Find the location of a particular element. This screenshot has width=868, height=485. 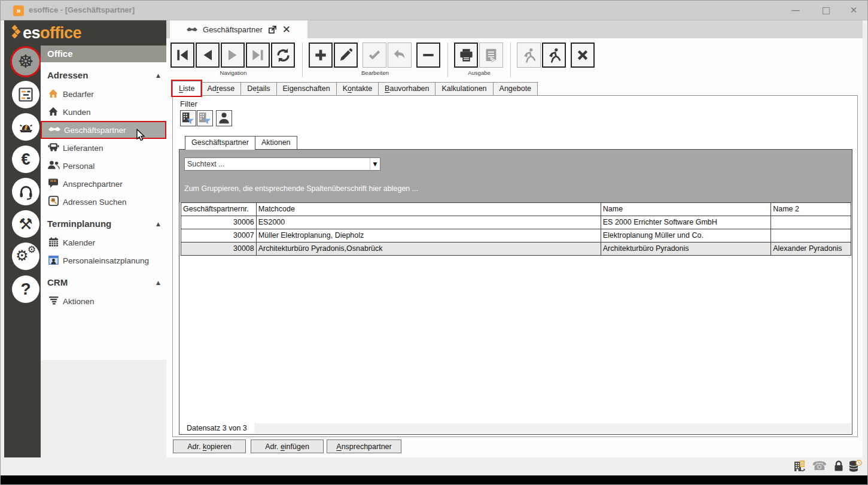

tab-liste: Liste is located at coordinates (187, 89).